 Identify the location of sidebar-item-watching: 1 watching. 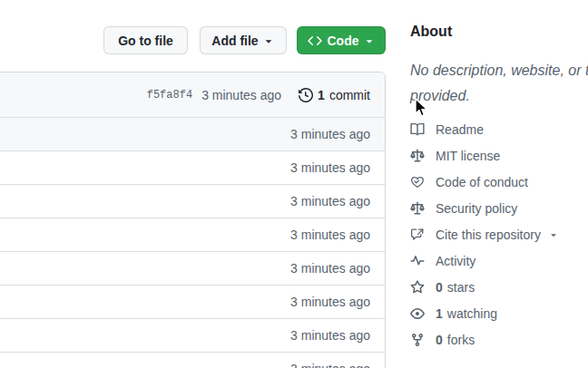
(485, 314).